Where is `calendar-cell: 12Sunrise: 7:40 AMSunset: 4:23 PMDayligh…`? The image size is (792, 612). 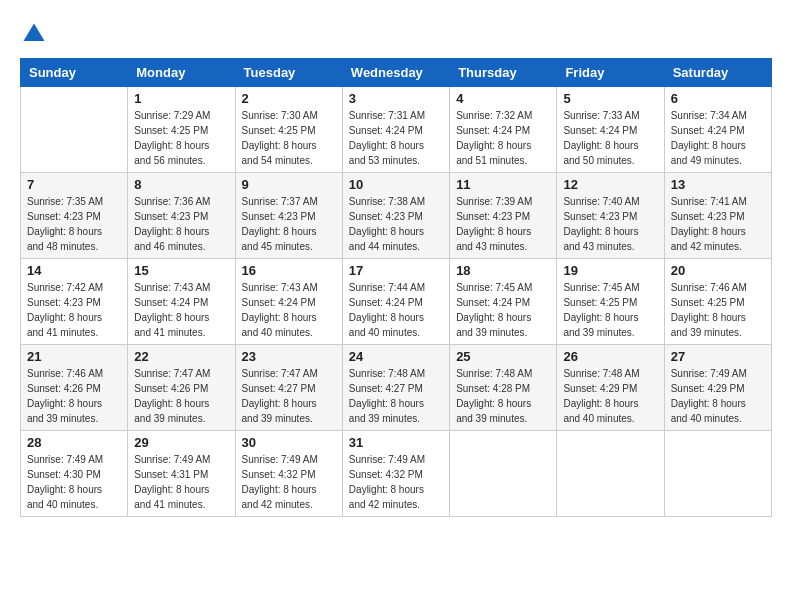 calendar-cell: 12Sunrise: 7:40 AMSunset: 4:23 PMDayligh… is located at coordinates (610, 216).